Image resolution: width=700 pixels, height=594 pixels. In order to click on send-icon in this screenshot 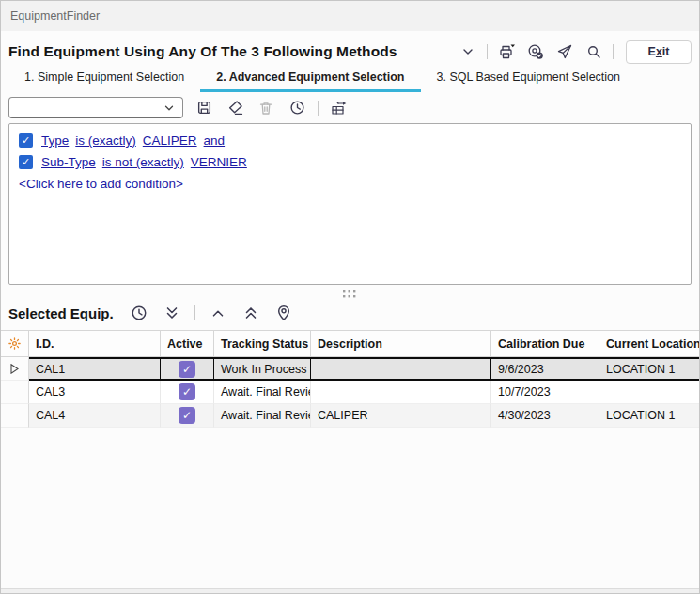, I will do `click(565, 52)`.